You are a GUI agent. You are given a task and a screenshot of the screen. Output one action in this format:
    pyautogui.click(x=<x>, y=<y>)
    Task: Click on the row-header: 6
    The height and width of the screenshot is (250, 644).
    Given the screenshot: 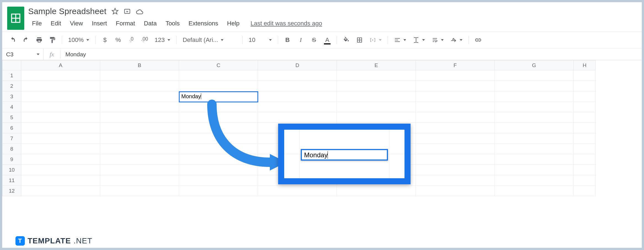 What is the action you would take?
    pyautogui.click(x=12, y=128)
    